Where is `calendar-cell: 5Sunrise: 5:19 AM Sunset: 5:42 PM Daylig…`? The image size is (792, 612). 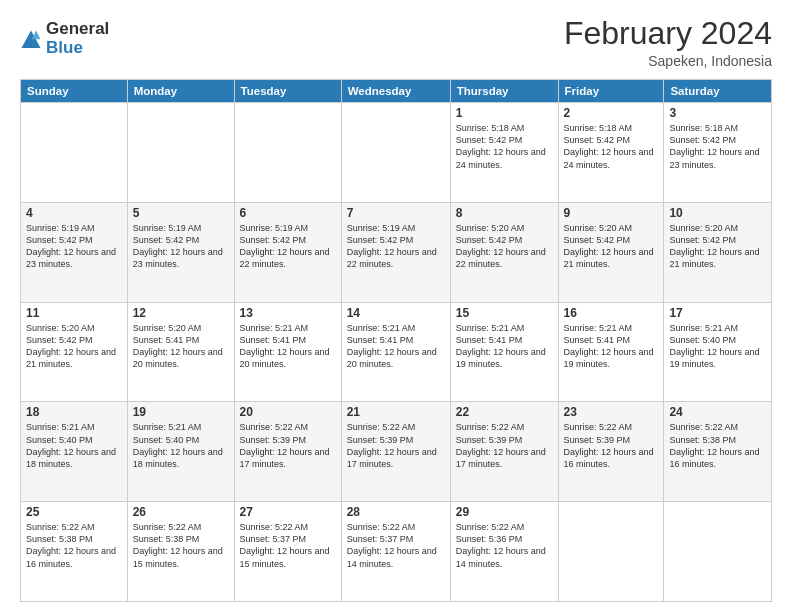
calendar-cell: 5Sunrise: 5:19 AM Sunset: 5:42 PM Daylig… is located at coordinates (180, 252).